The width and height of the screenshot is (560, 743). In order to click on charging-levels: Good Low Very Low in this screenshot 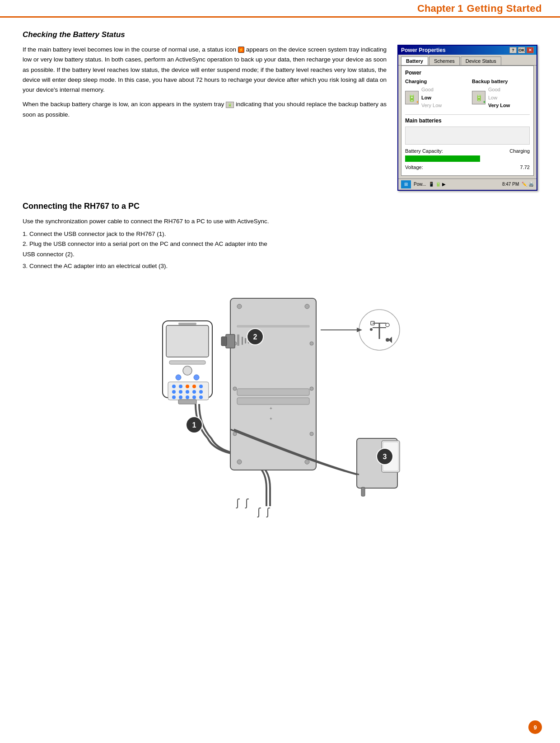, I will do `click(432, 98)`.